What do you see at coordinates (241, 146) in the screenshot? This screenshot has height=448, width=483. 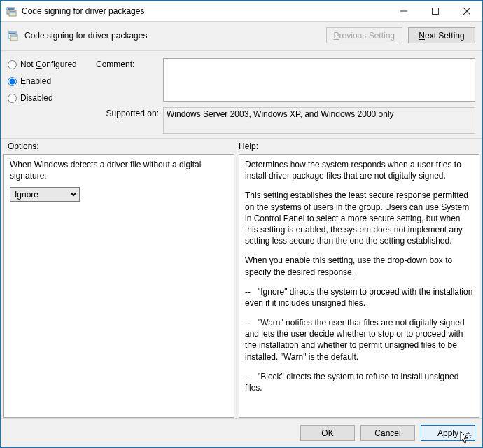 I see `pane-labels: Options: Help:` at bounding box center [241, 146].